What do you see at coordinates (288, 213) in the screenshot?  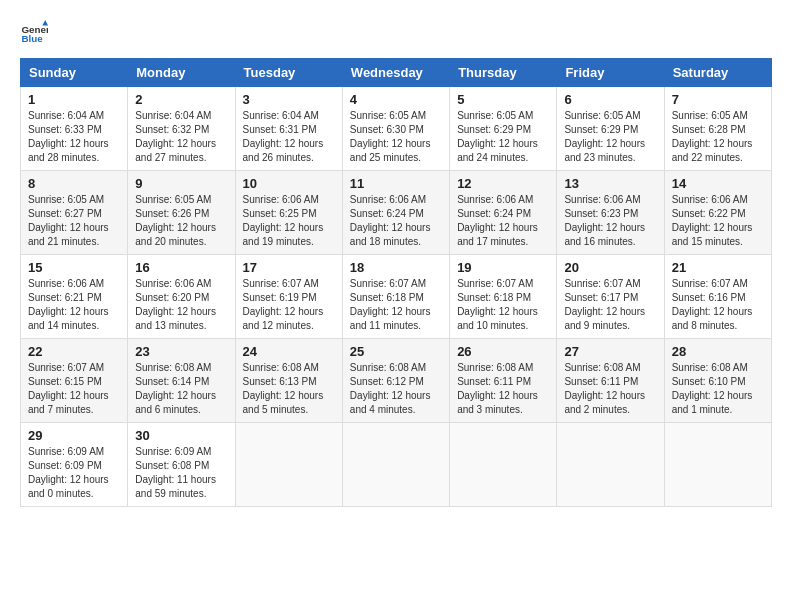 I see `day-cell-10: 10 Sunrise: 6:06 AM Sunset: 6:25 PM Dayl…` at bounding box center [288, 213].